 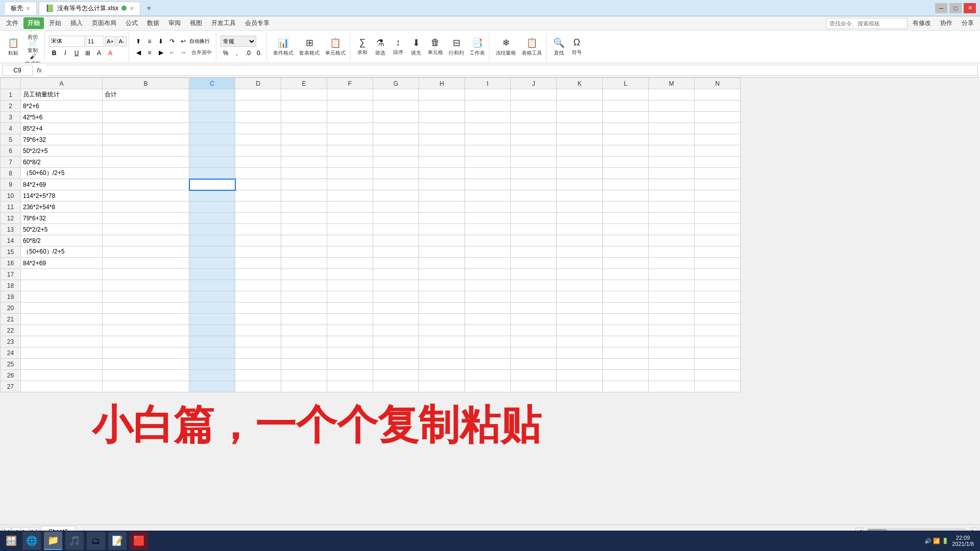 What do you see at coordinates (534, 364) in the screenshot?
I see `cell-J25` at bounding box center [534, 364].